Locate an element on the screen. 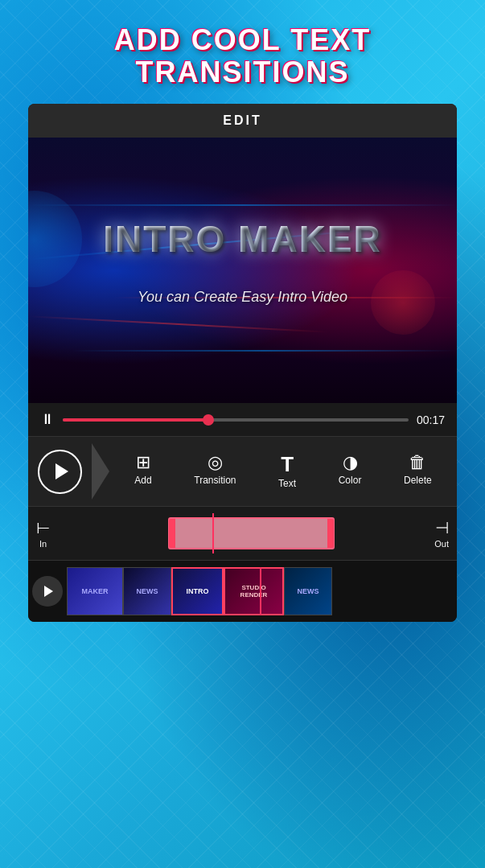 The height and width of the screenshot is (868, 485). video-title: INTRO MAKER is located at coordinates (243, 239).